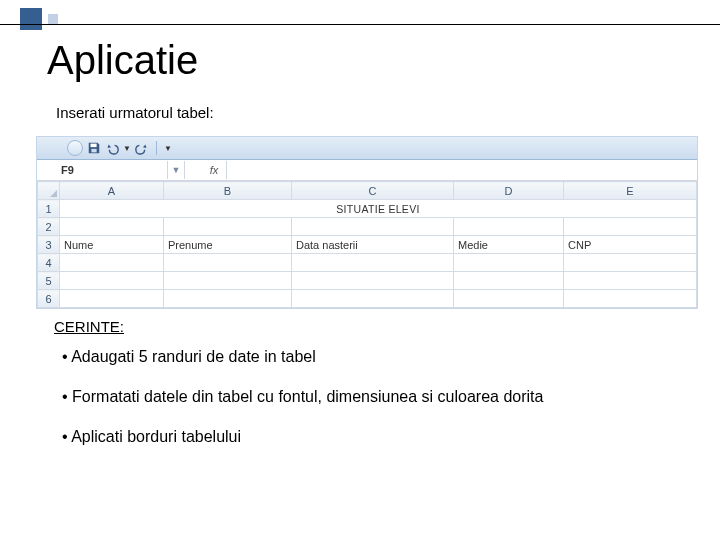 This screenshot has height=540, width=720. Describe the element at coordinates (49, 227) in the screenshot. I see `row-header: 2` at that location.